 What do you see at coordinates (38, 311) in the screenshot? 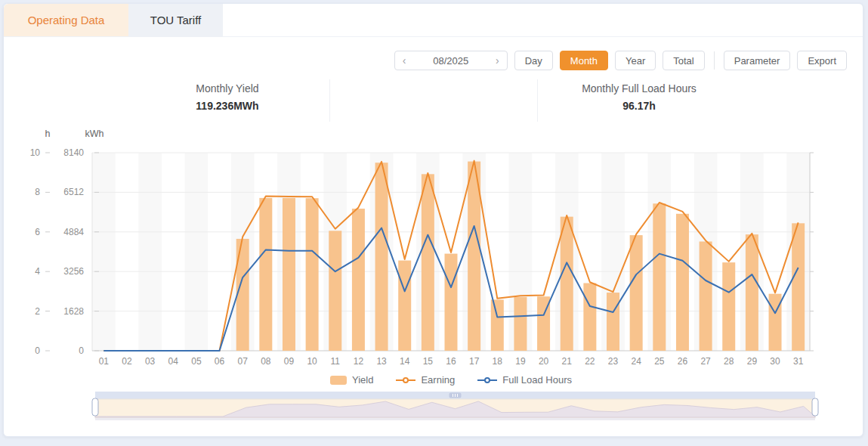
I see `svg-text: 2` at bounding box center [38, 311].